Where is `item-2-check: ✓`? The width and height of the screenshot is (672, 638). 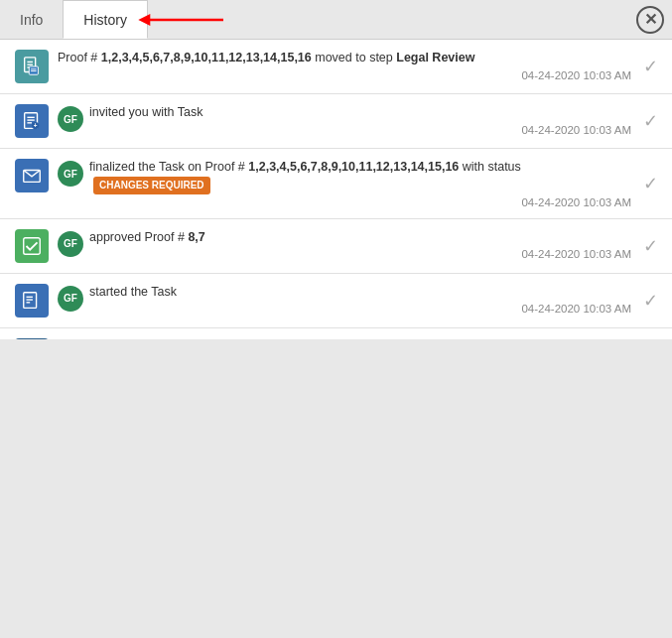 item-2-check: ✓ is located at coordinates (651, 121).